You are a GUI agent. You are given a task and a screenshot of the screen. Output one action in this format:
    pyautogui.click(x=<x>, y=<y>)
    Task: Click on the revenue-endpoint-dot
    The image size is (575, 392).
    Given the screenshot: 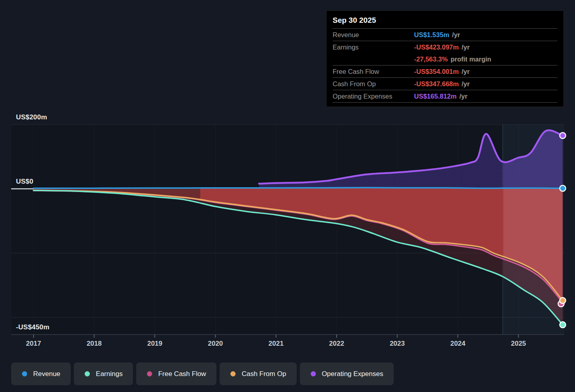 What is the action you would take?
    pyautogui.click(x=563, y=188)
    